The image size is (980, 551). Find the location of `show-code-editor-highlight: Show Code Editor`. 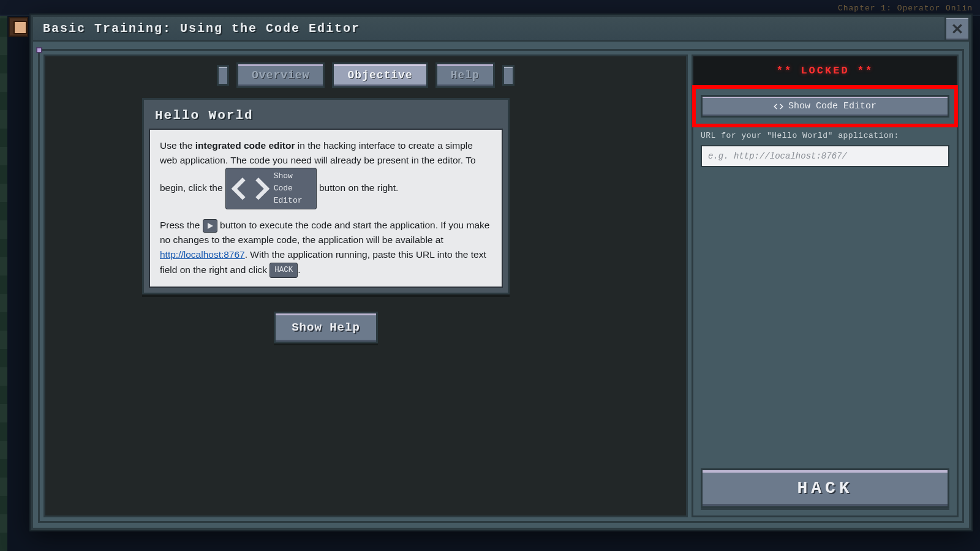

show-code-editor-highlight: Show Code Editor is located at coordinates (825, 107).